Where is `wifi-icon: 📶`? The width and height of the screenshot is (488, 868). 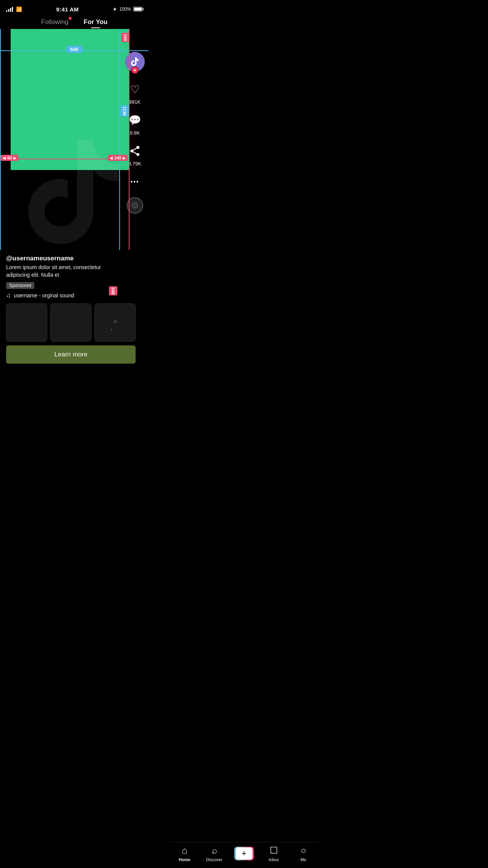
wifi-icon: 📶 is located at coordinates (19, 9).